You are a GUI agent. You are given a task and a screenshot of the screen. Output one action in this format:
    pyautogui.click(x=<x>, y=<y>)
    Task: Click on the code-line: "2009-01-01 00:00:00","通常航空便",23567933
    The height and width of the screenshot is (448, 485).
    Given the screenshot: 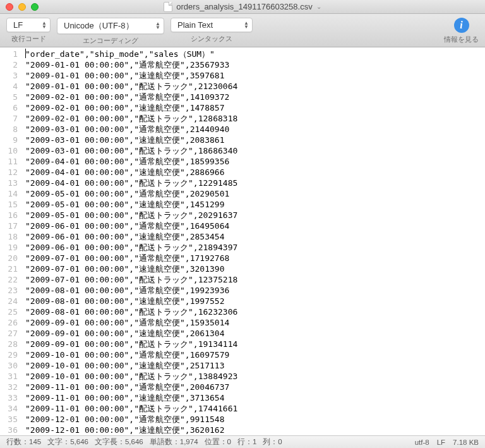 What is the action you would take?
    pyautogui.click(x=255, y=64)
    